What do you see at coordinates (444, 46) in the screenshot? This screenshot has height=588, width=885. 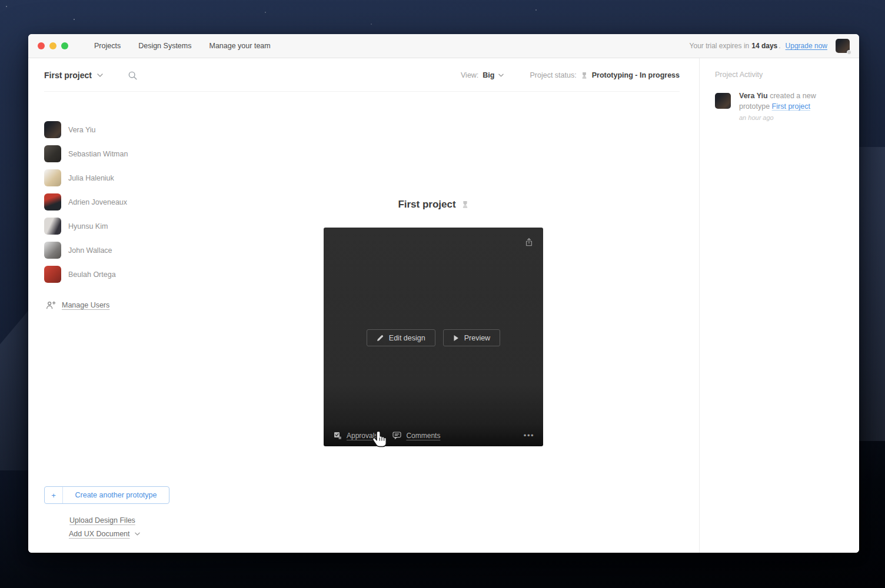 I see `window-titlebar: Projects Design Systems Manage your team…` at bounding box center [444, 46].